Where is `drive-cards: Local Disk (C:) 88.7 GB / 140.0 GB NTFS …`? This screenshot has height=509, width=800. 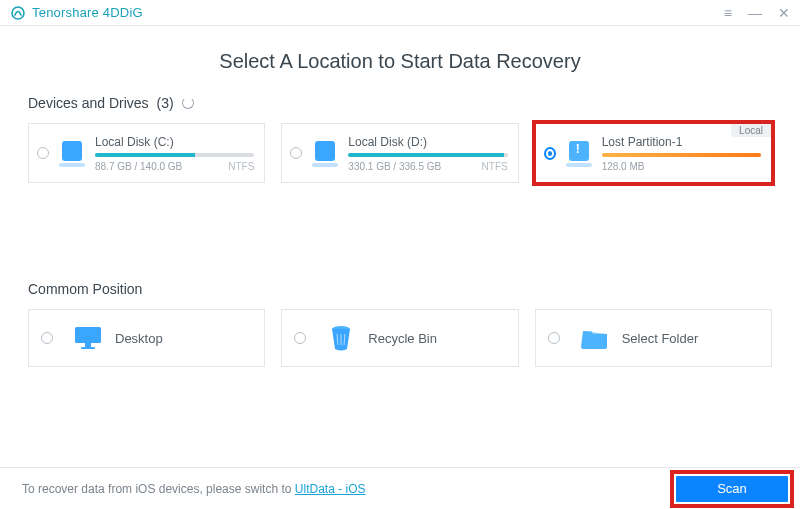
drive-cards: Local Disk (C:) 88.7 GB / 140.0 GB NTFS … is located at coordinates (400, 153).